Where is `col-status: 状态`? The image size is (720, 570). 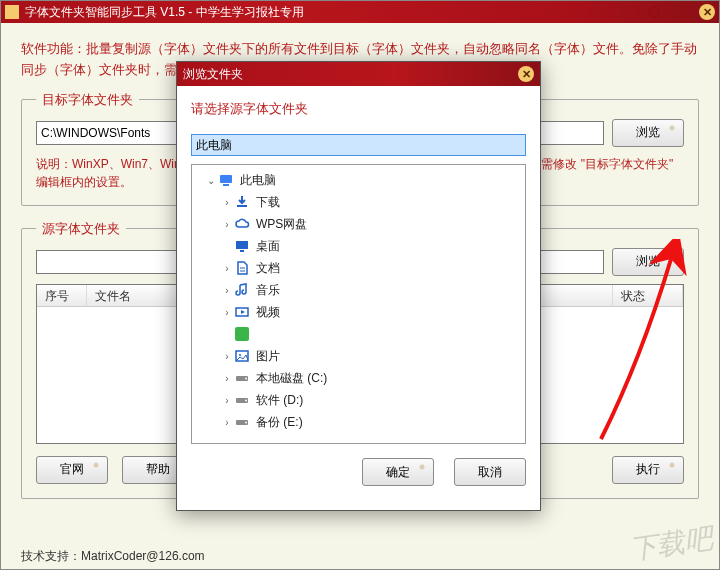
col-status: 状态 is located at coordinates (648, 296).